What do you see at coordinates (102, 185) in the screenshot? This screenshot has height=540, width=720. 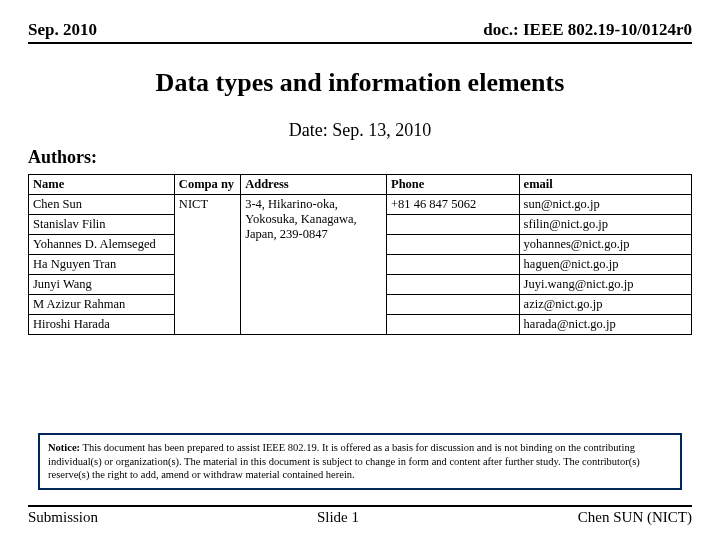 I see `col-name: Name` at bounding box center [102, 185].